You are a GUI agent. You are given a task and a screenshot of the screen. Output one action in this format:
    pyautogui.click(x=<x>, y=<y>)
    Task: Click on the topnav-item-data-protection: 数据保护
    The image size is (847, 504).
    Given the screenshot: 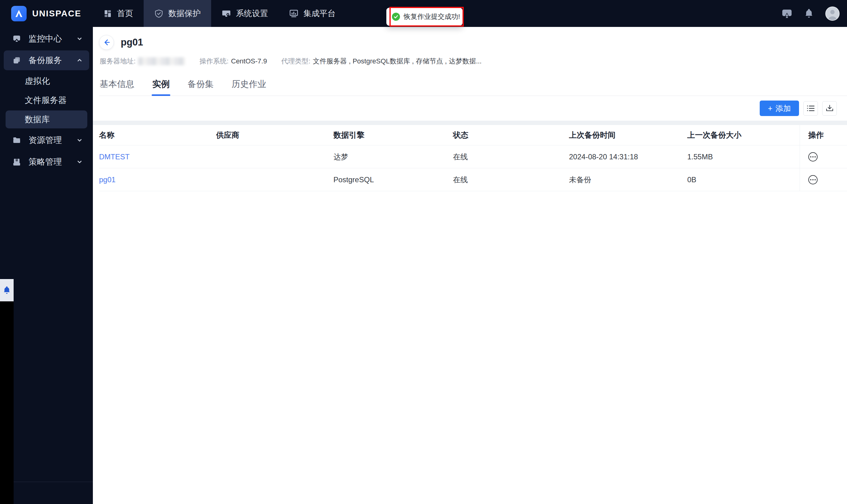 What is the action you would take?
    pyautogui.click(x=177, y=14)
    